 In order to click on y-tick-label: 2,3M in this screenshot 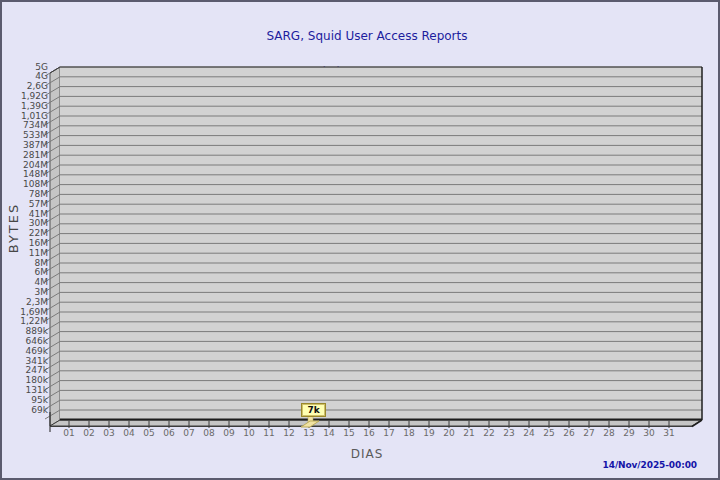, I will do `click(25, 302)`.